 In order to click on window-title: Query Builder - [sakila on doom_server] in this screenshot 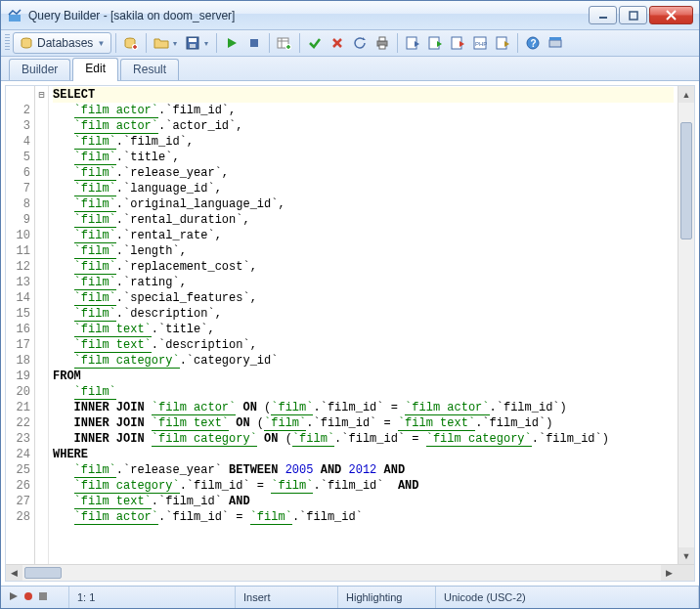, I will do `click(309, 16)`.